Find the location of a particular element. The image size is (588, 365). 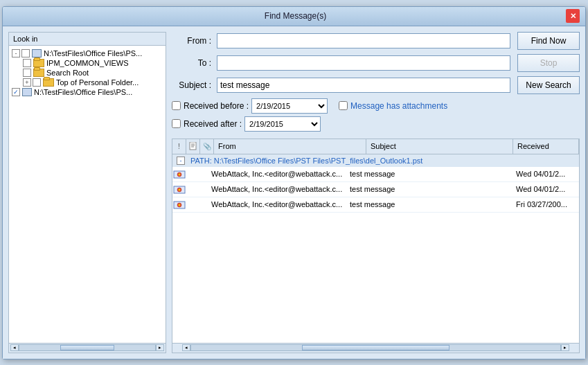

tree-label-search: Search Root is located at coordinates (68, 73).